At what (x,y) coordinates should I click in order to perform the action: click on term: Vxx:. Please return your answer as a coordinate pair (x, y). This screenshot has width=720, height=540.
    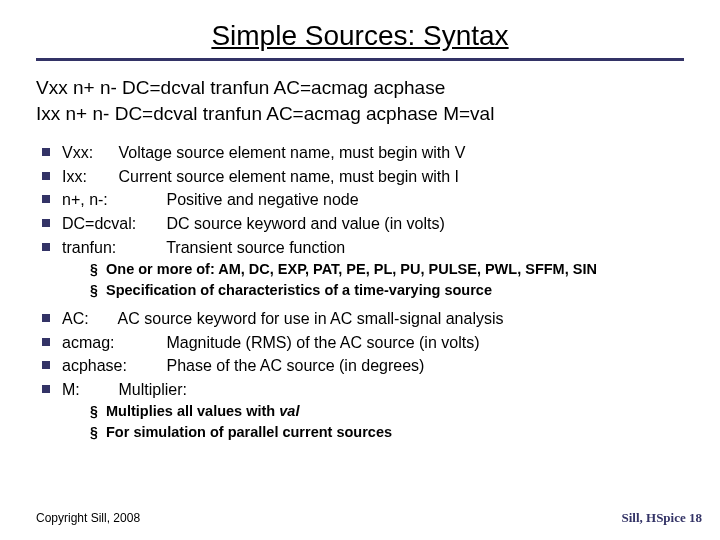
    Looking at the image, I should click on (88, 153).